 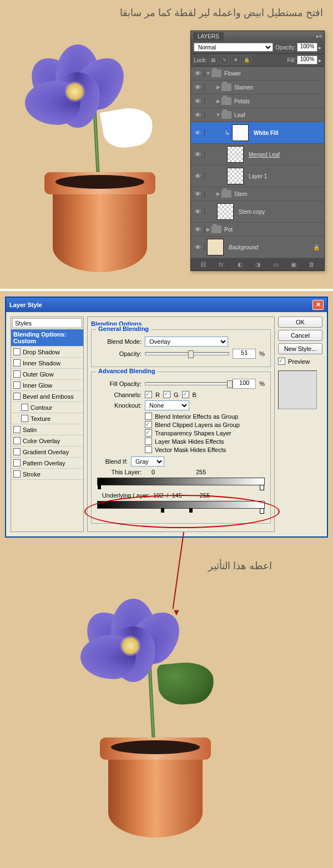 What do you see at coordinates (47, 352) in the screenshot?
I see `style-drop-shadow: Drop Shadow` at bounding box center [47, 352].